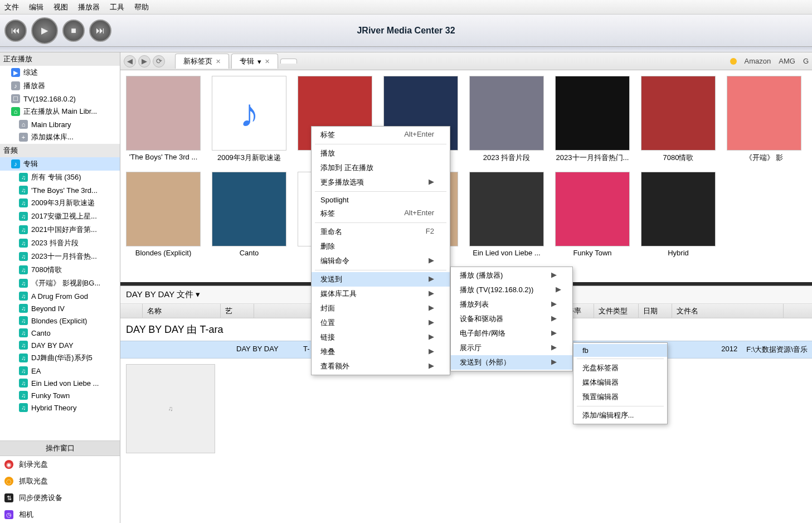  What do you see at coordinates (117, 7) in the screenshot?
I see `menu-工具: 工具` at bounding box center [117, 7].